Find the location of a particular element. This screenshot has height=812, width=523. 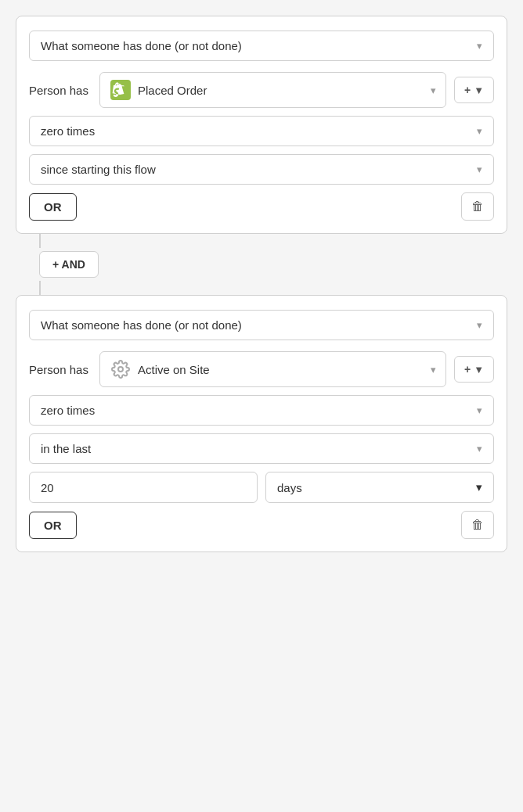

bottom-row-2: OR 🗑 is located at coordinates (262, 525).